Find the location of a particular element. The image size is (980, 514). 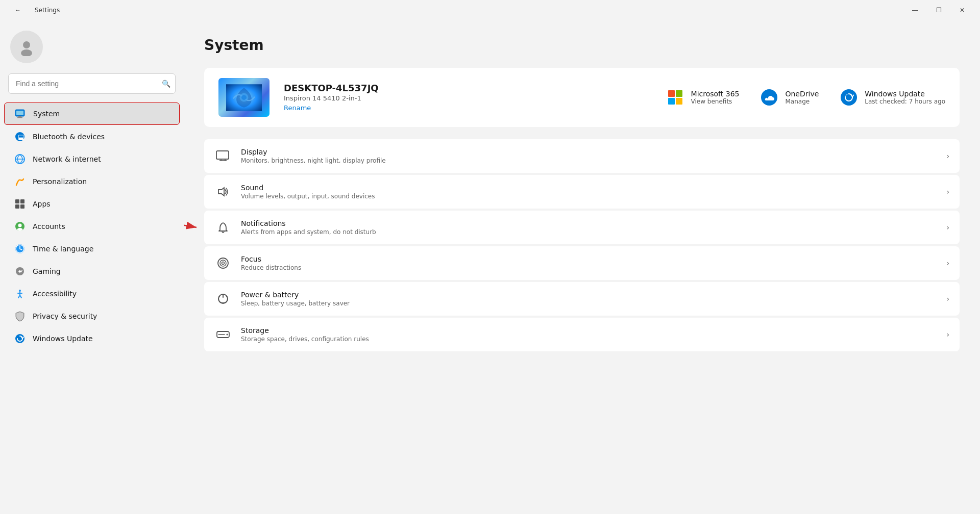

notifications-chevron: › is located at coordinates (948, 227).